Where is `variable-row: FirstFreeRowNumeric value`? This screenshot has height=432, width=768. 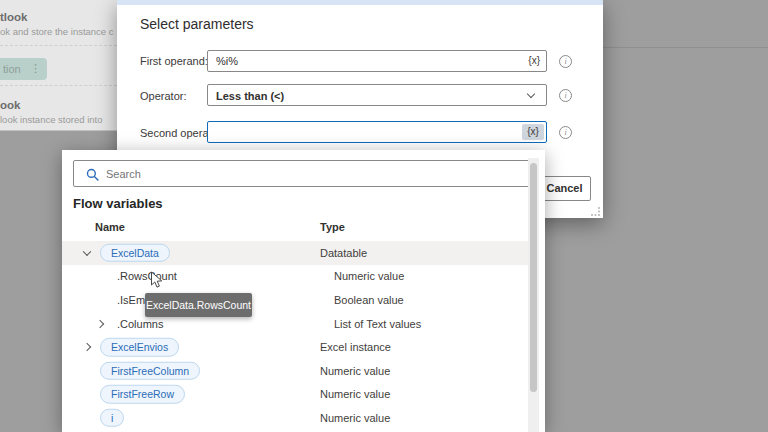
variable-row: FirstFreeRowNumeric value is located at coordinates (295, 395).